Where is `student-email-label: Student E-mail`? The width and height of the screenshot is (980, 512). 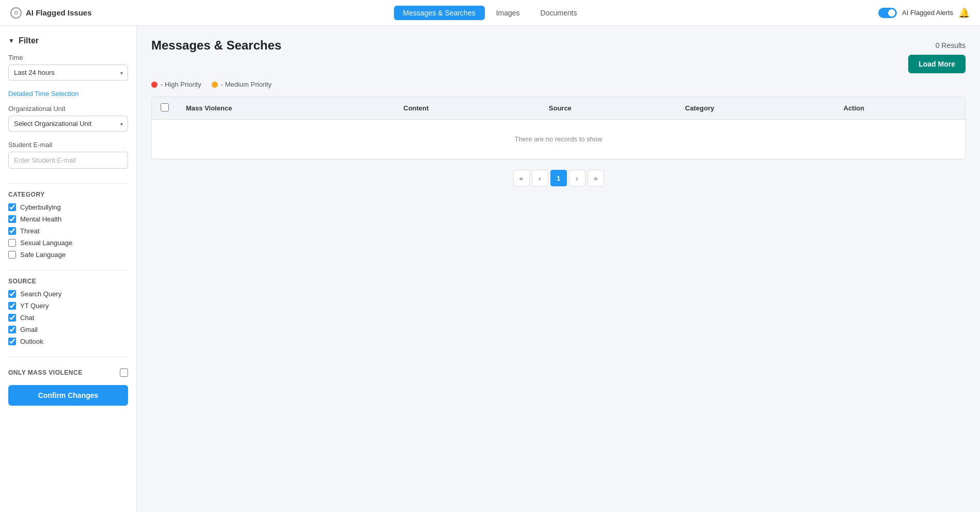 student-email-label: Student E-mail is located at coordinates (68, 145).